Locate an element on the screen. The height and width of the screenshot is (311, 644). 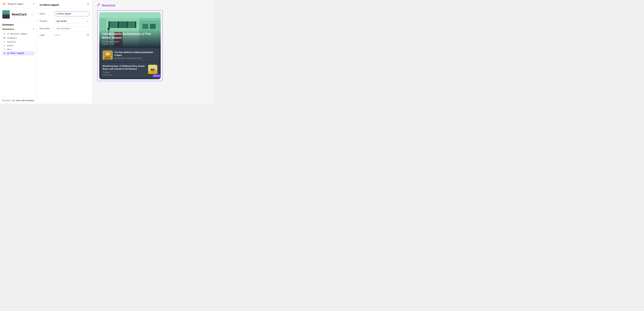
summary-title: Summary is located at coordinates (18, 24).